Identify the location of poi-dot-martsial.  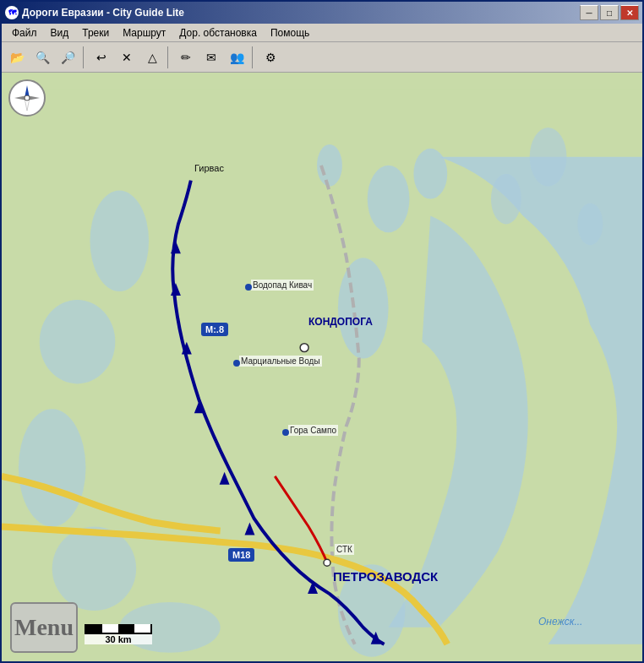
(237, 363).